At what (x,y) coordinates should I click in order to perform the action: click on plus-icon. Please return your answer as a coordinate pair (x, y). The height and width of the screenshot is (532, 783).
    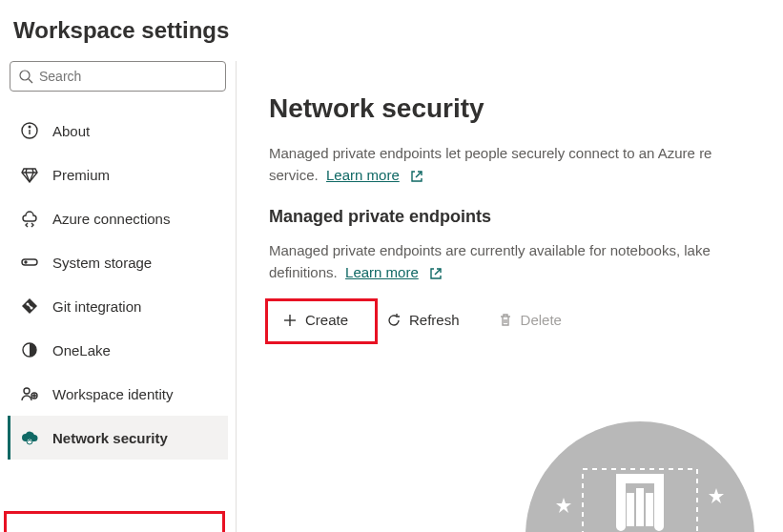
    Looking at the image, I should click on (290, 320).